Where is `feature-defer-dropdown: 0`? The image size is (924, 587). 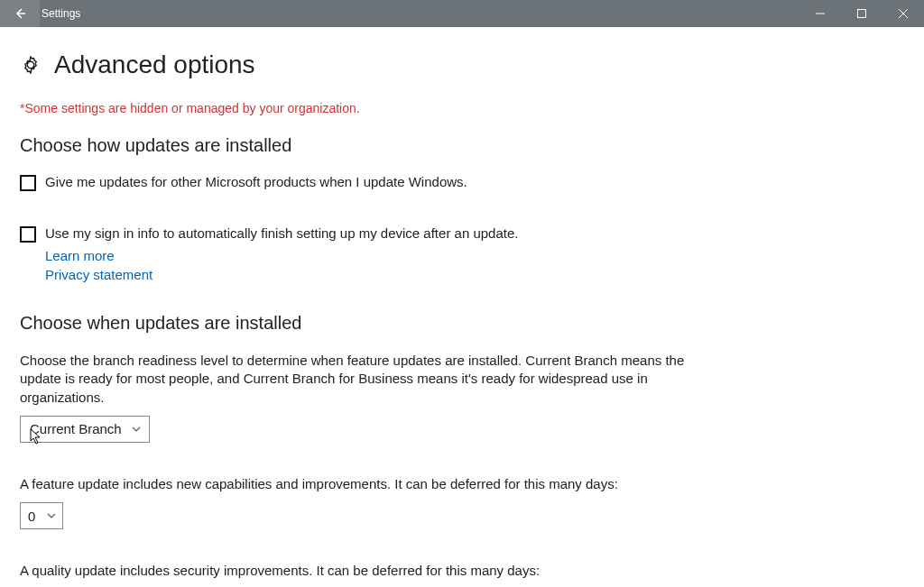 feature-defer-dropdown: 0 is located at coordinates (42, 516).